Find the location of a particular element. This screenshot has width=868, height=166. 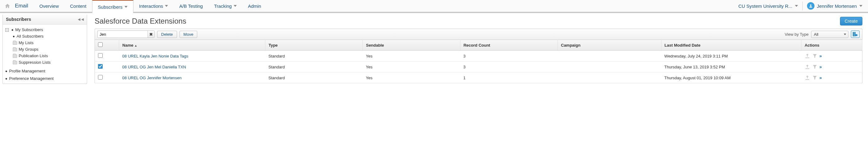

column-header-actions: Actions is located at coordinates (832, 45).